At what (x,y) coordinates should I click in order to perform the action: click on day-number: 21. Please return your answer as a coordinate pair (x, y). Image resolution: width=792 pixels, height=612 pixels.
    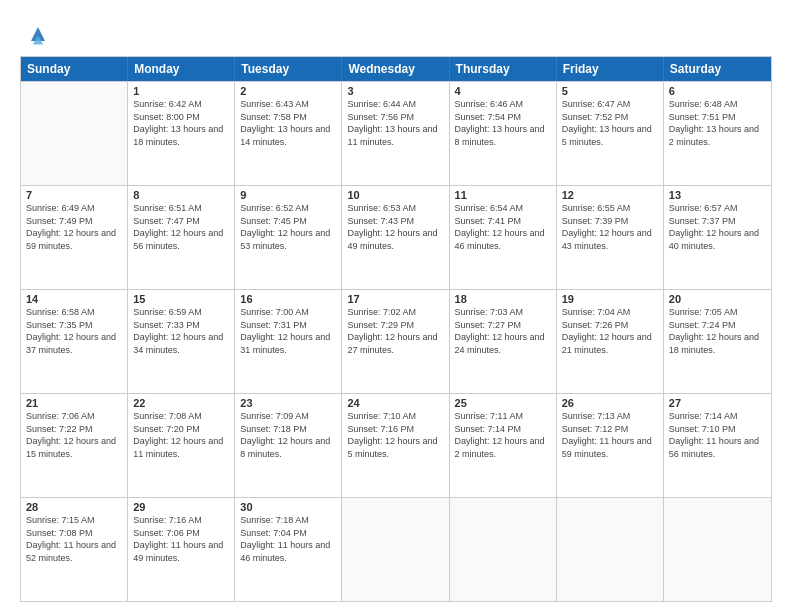
    Looking at the image, I should click on (74, 403).